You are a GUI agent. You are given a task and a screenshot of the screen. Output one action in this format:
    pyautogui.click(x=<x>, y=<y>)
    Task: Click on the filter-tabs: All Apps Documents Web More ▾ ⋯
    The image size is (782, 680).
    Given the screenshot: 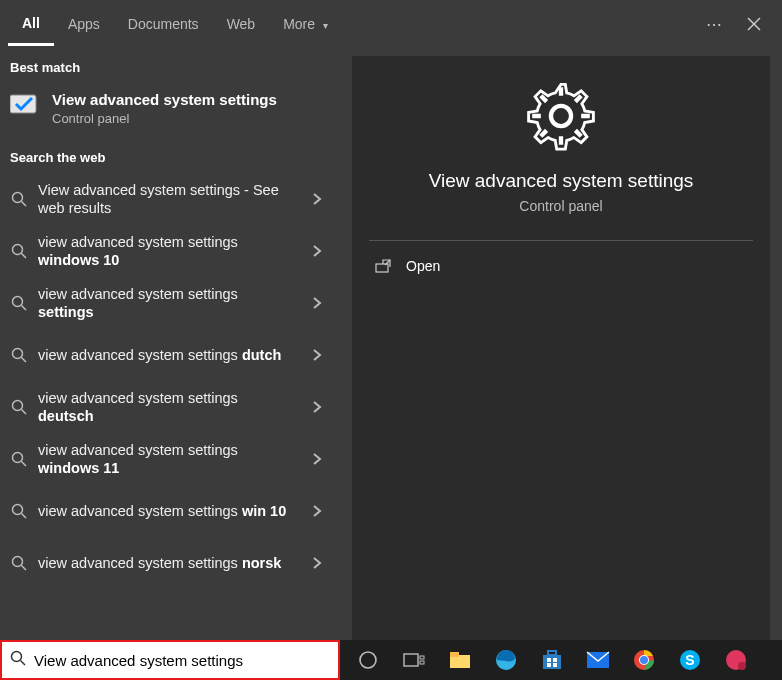 What is the action you would take?
    pyautogui.click(x=391, y=24)
    